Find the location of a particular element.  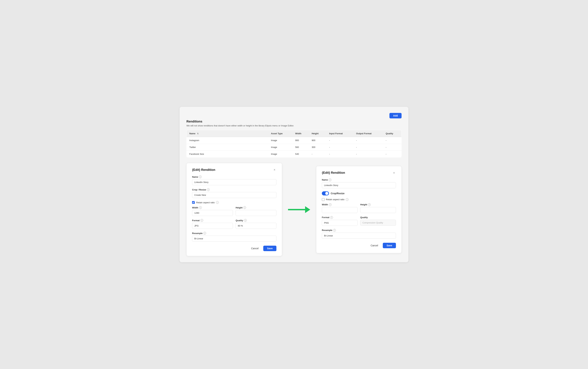

col-header-height: Height is located at coordinates (318, 133).